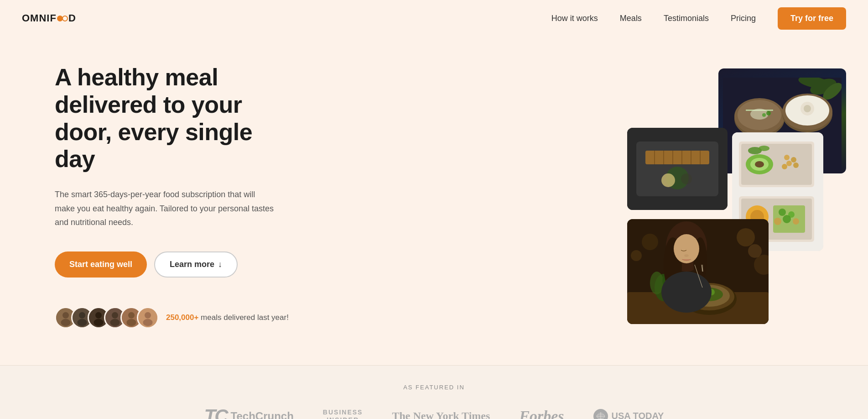  Describe the element at coordinates (698, 272) in the screenshot. I see `food-image-woman-visual` at that location.